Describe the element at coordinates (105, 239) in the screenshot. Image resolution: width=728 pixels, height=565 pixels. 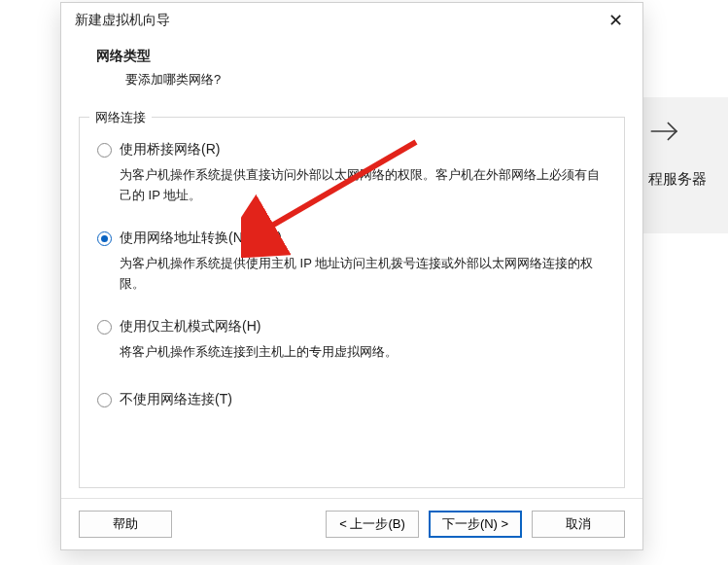
I see `radio-nat` at that location.